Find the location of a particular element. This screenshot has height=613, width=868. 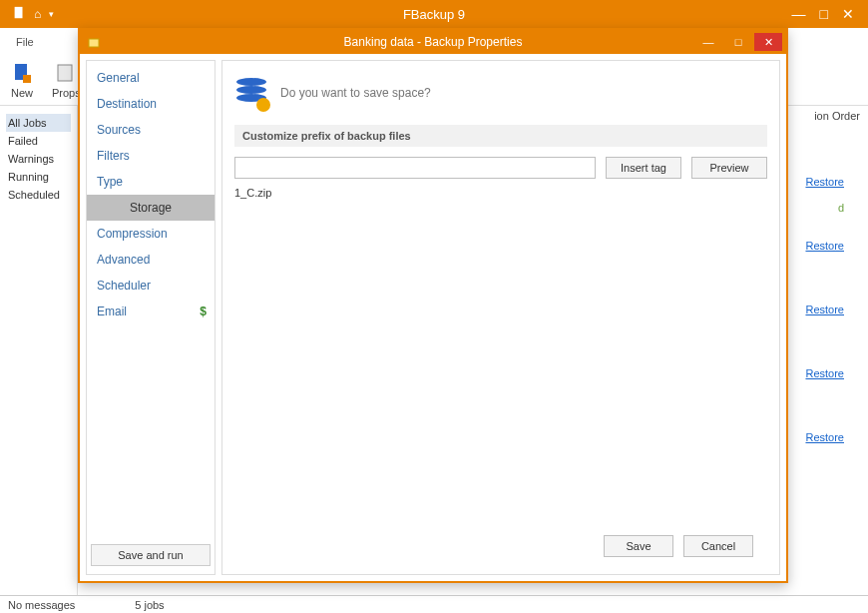

home-icon: ⌂ is located at coordinates (38, 14).